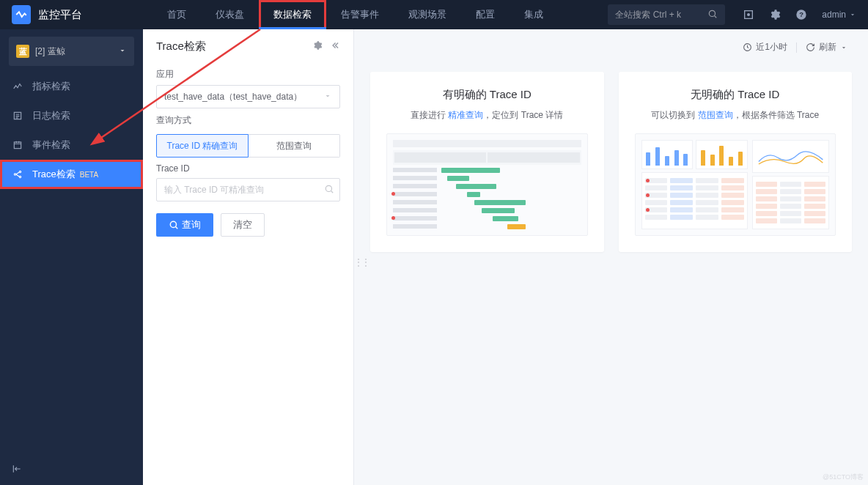 This screenshot has height=485, width=868. Describe the element at coordinates (21, 15) in the screenshot. I see `brand-icon` at that location.